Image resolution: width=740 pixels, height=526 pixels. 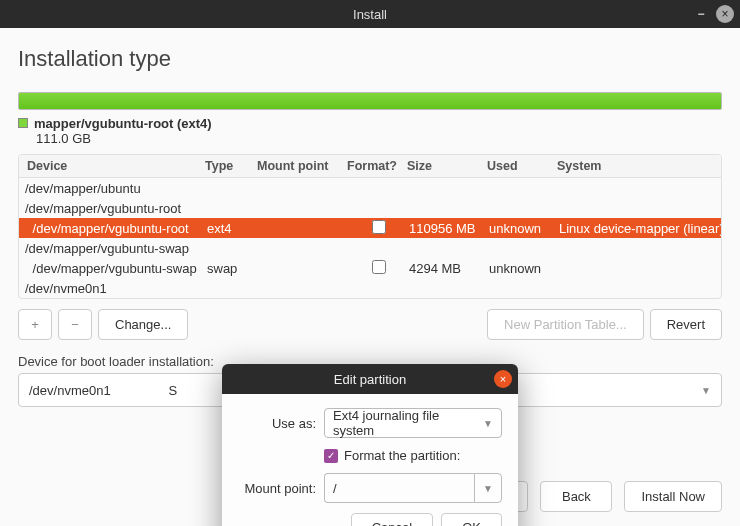 I want to click on col-size: Size, so click(x=447, y=166).